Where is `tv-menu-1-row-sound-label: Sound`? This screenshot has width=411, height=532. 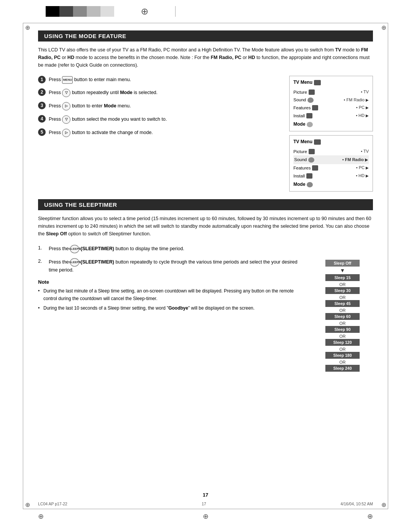
tv-menu-1-row-sound-label: Sound is located at coordinates (304, 100).